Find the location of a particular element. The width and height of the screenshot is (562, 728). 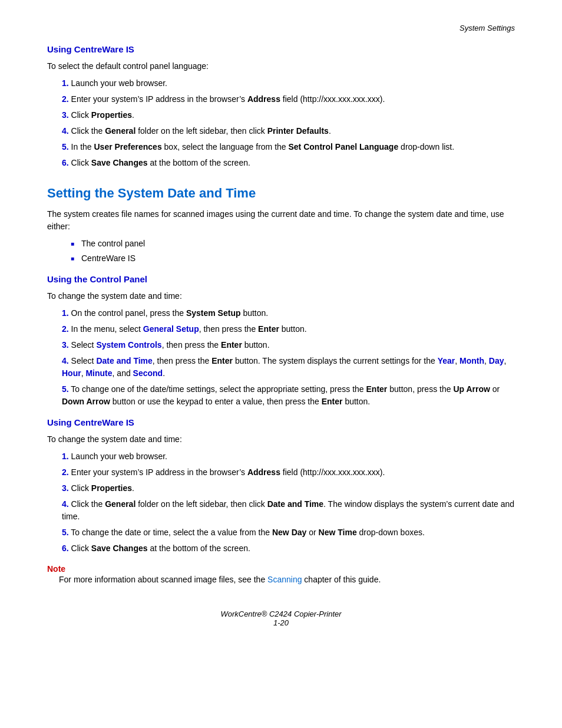

footer-line2: 1-20 is located at coordinates (281, 622).